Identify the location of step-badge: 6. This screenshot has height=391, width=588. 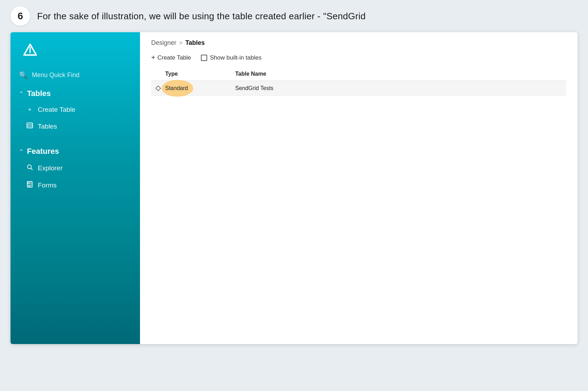
(20, 16).